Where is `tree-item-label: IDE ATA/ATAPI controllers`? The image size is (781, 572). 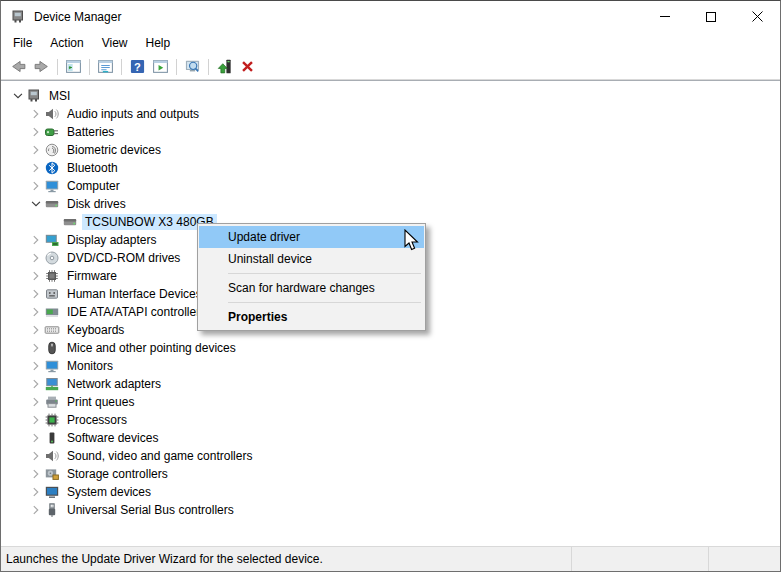 tree-item-label: IDE ATA/ATAPI controllers is located at coordinates (136, 312).